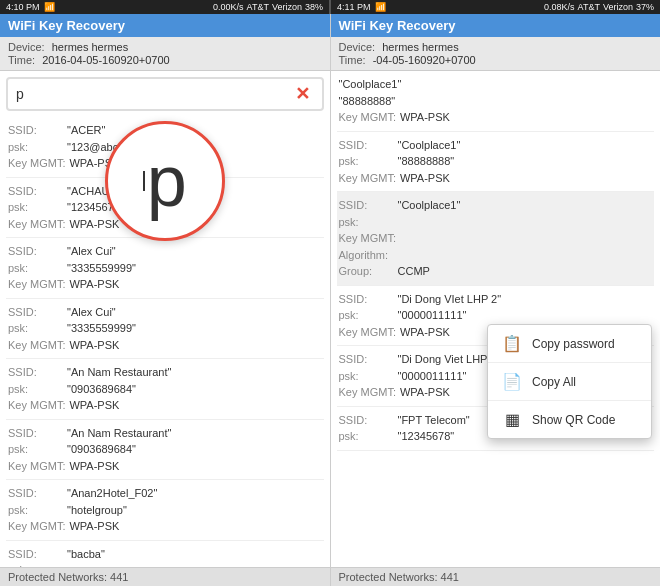 The image size is (660, 586). What do you see at coordinates (430, 146) in the screenshot?
I see `ssid-value: "Coolplace1"` at bounding box center [430, 146].